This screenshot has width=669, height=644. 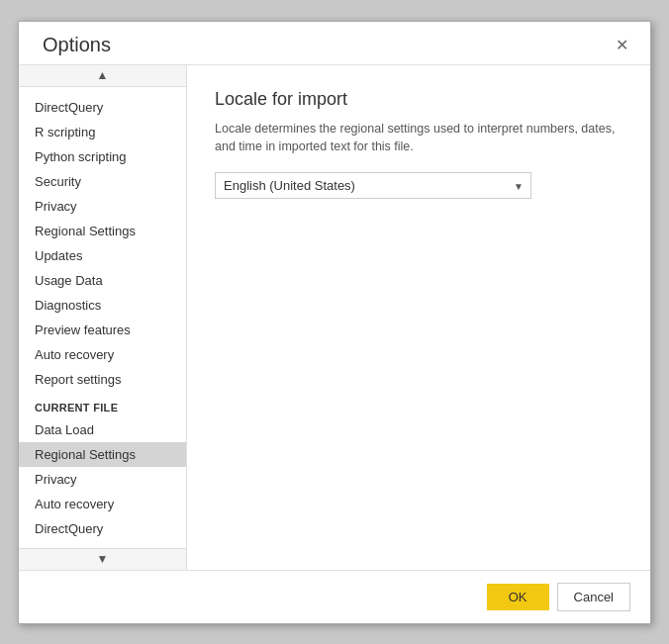 What do you see at coordinates (103, 156) in the screenshot?
I see `sidebar-item-python-scripting: Python scripting` at bounding box center [103, 156].